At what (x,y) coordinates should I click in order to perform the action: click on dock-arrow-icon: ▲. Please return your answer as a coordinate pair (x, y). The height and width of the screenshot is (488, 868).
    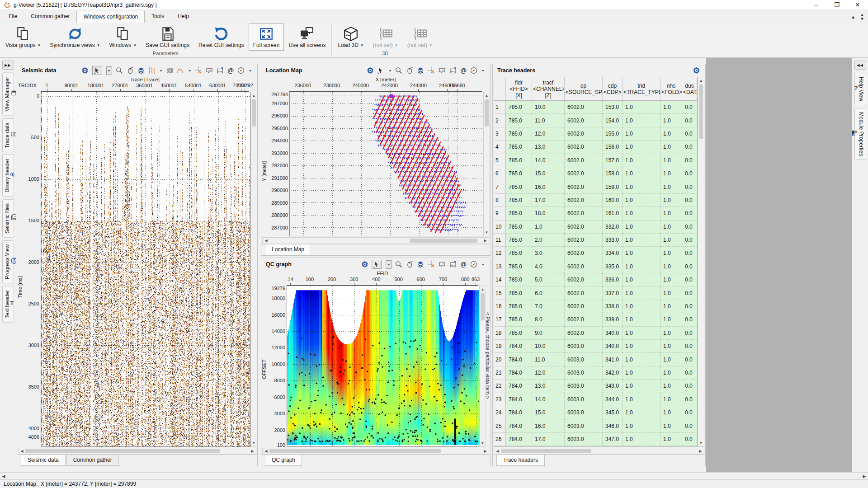
    Looking at the image, I should click on (853, 17).